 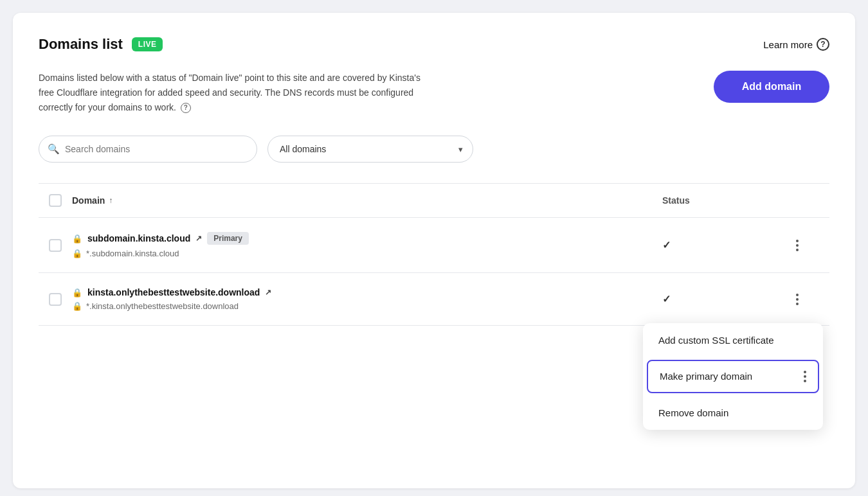 I want to click on sort-icon: ↑, so click(x=111, y=200).